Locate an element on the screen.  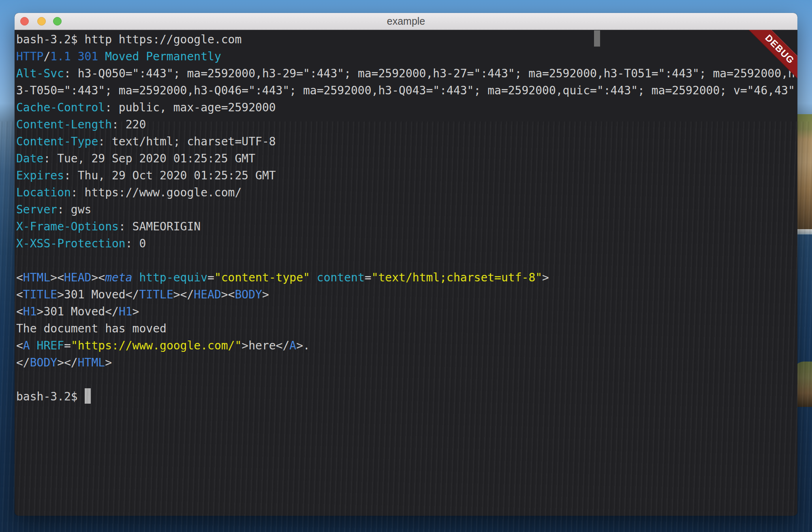
terminal-line: 3-T050=":443"; ma=2592000,h3-Q046=":443"… is located at coordinates (407, 91).